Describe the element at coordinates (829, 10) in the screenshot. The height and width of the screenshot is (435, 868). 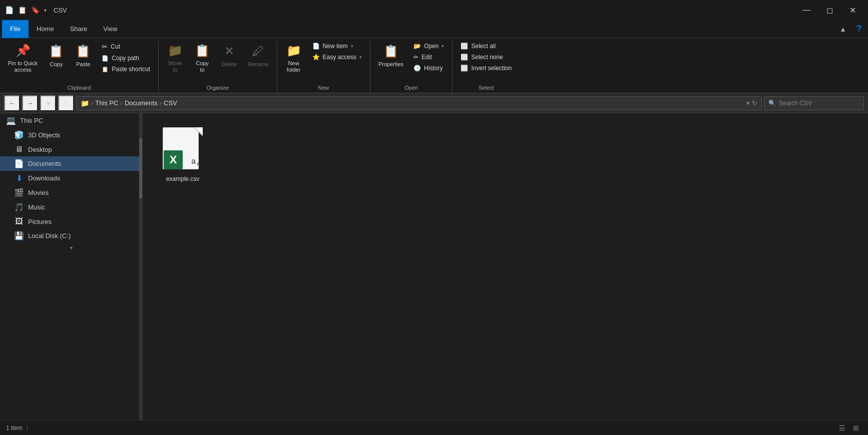
I see `window-controls: — ◻ ✕` at that location.